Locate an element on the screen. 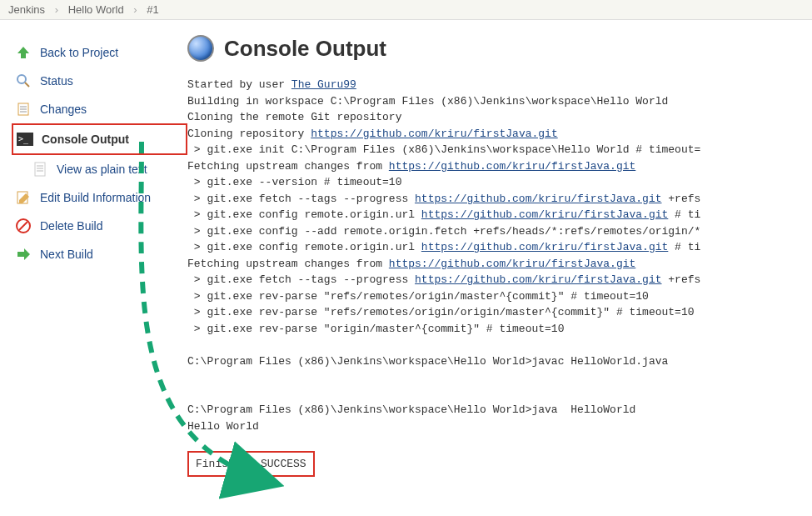 The image size is (812, 516). text: Cloning repository is located at coordinates (249, 133).